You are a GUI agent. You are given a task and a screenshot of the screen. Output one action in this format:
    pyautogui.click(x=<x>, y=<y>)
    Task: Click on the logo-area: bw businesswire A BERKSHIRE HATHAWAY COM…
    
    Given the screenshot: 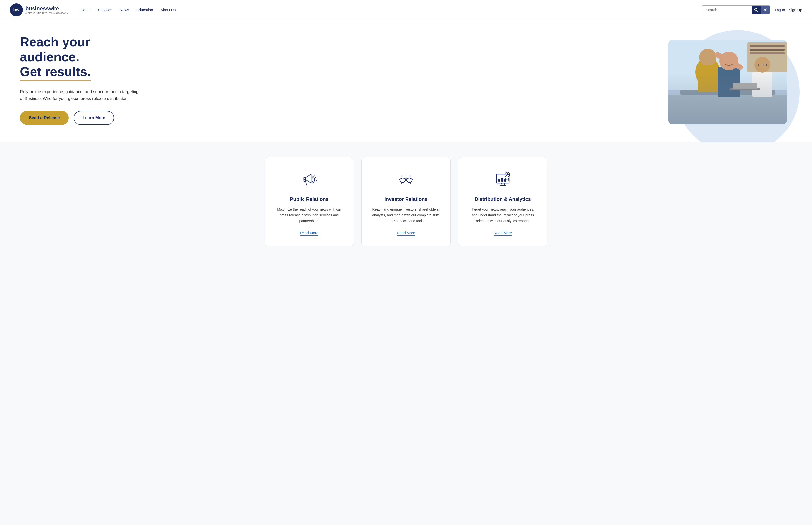 What is the action you would take?
    pyautogui.click(x=39, y=10)
    